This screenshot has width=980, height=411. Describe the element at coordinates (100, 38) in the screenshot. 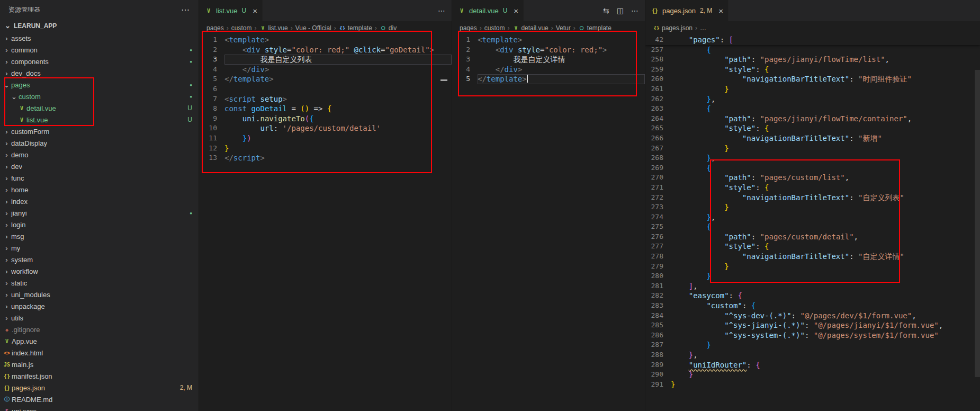

I see `tree-folder-assets: ›assets` at that location.